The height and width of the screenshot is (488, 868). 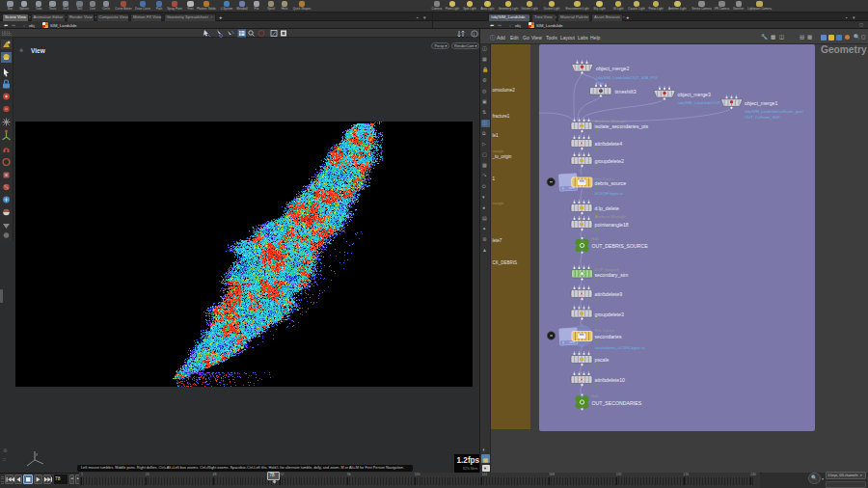 What do you see at coordinates (610, 193) in the screenshot?
I see `svg-text: SOS.SF.bgeo.sc` at bounding box center [610, 193].